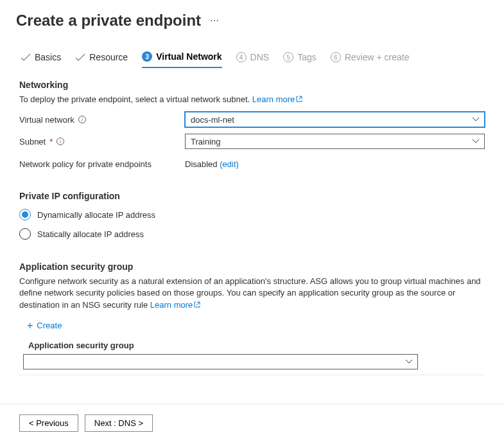 This screenshot has width=504, height=435. Describe the element at coordinates (147, 57) in the screenshot. I see `step-number-badge: 3` at that location.